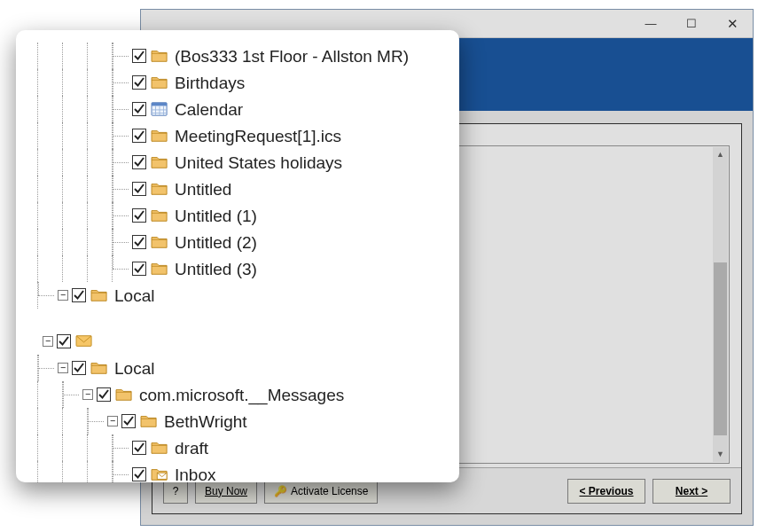 This screenshot has height=532, width=758. I want to click on calendar-icon, so click(160, 109).